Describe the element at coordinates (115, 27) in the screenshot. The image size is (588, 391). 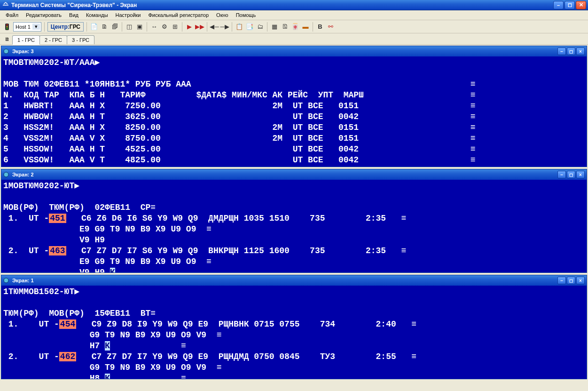
I see `tool-icon: 🗐` at that location.